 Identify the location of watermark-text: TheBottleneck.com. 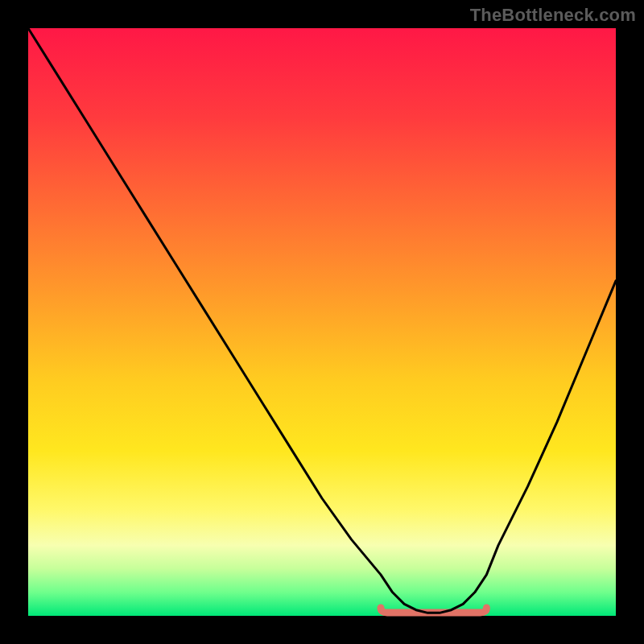
(553, 15).